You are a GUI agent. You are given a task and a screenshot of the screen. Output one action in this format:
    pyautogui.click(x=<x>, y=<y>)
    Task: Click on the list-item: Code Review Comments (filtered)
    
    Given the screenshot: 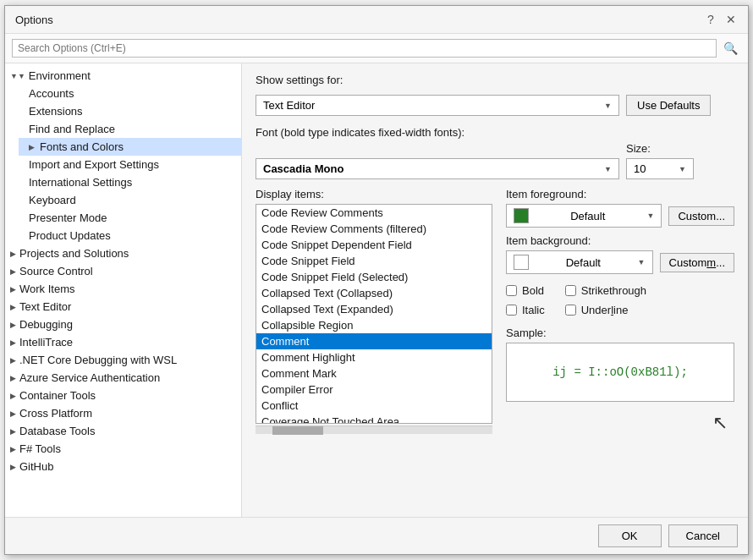 What is the action you would take?
    pyautogui.click(x=374, y=228)
    